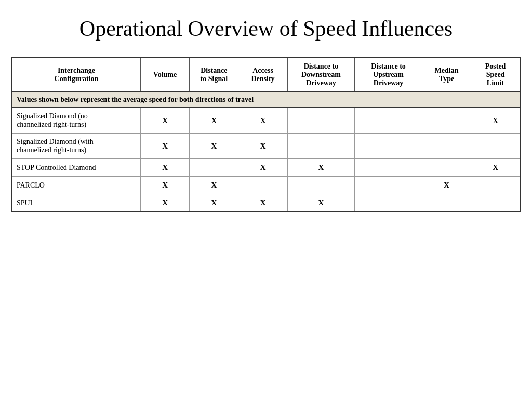  What do you see at coordinates (76, 147) in the screenshot?
I see `cell-interchange: Signalized Diamond (withchannelized righ…` at bounding box center [76, 147].